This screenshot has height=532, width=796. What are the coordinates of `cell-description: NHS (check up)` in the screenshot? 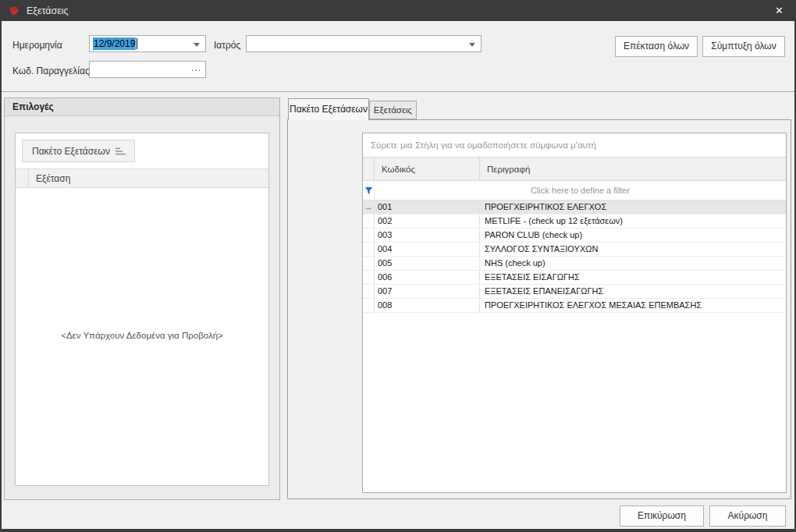 It's located at (633, 264).